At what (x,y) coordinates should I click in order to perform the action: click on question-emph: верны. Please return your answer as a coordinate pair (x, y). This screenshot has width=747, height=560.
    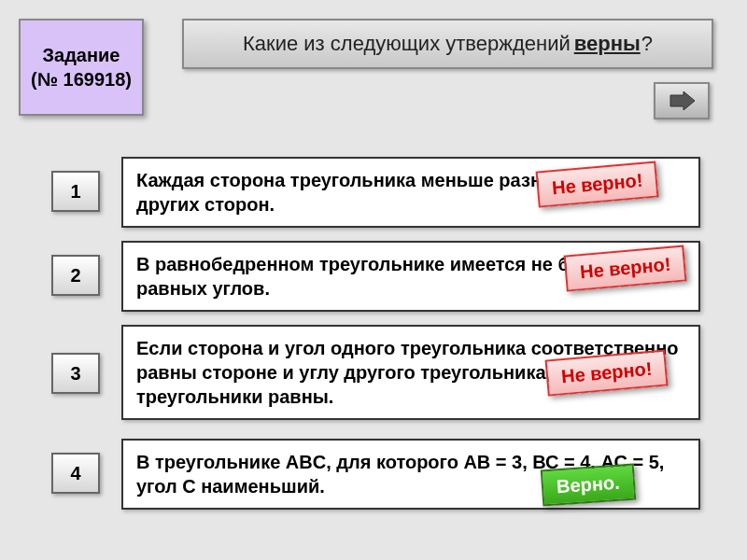
    Looking at the image, I should click on (607, 44).